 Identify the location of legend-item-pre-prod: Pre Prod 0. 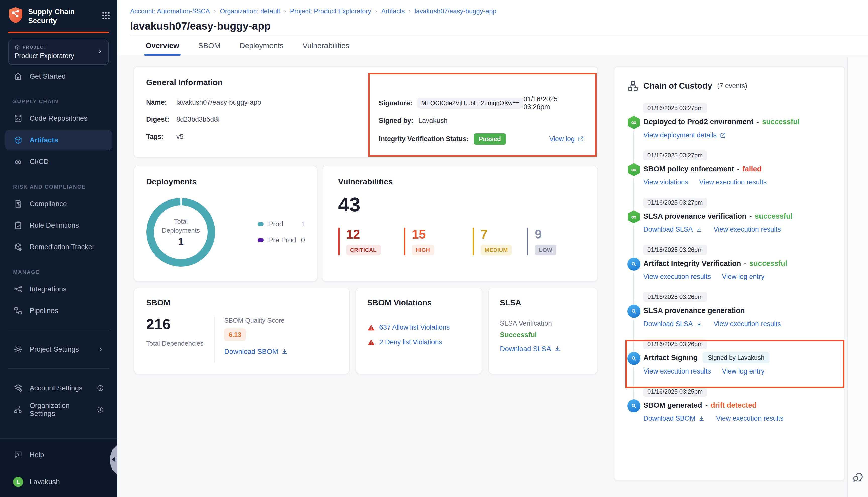
(281, 240).